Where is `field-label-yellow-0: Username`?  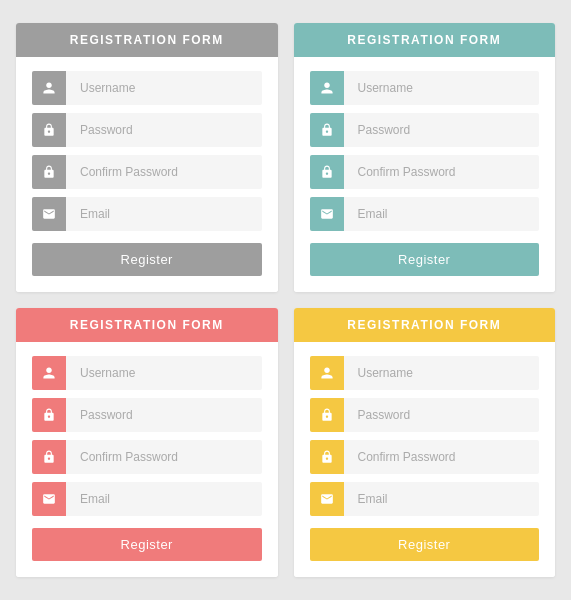
field-label-yellow-0: Username is located at coordinates (442, 373).